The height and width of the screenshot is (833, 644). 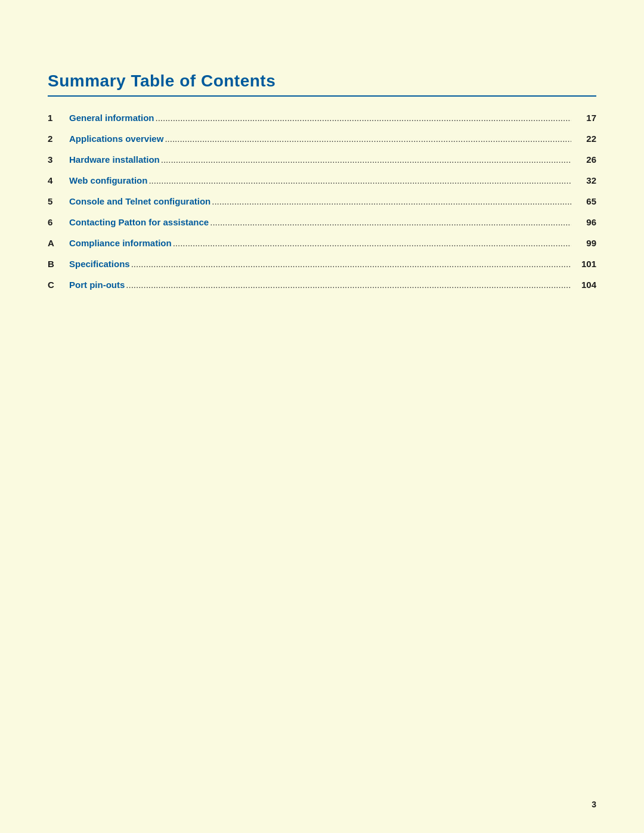 What do you see at coordinates (584, 160) in the screenshot?
I see `entry-page-number: 26` at bounding box center [584, 160].